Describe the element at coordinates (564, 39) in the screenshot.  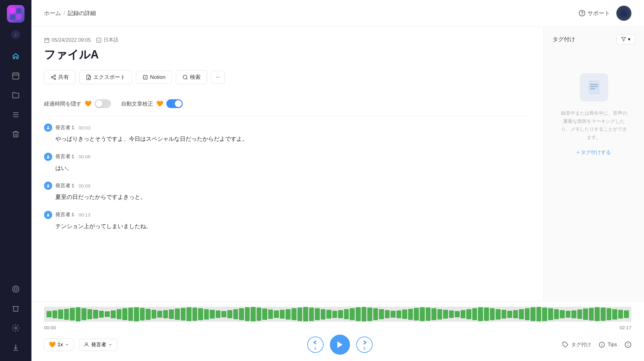
I see `tag-panel-title: タグ付け` at that location.